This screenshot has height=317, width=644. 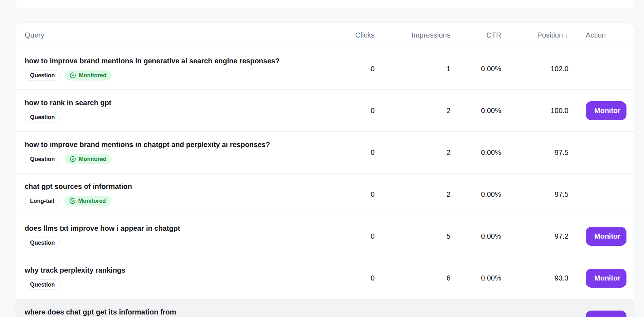 I want to click on query-cell: where does chat gpt get its information …, so click(x=171, y=313).